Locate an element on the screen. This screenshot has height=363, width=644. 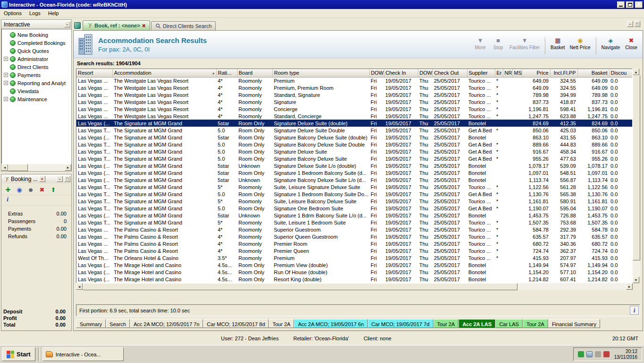
column-header-resort: Resort is located at coordinates (94, 73).